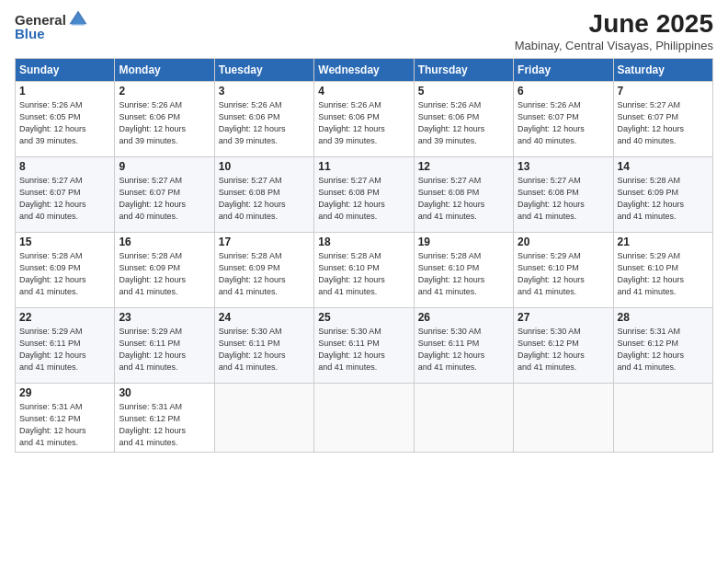 This screenshot has height=563, width=728. Describe the element at coordinates (663, 270) in the screenshot. I see `table-row: 21 Sunrise: 5:29 AMSunset: 6:10 PMDaylig…` at that location.